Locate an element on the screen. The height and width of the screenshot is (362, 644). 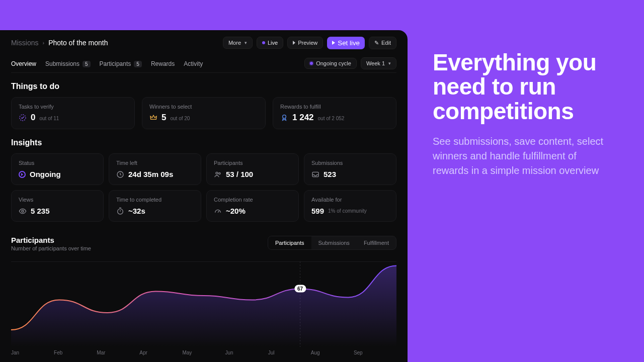
insights-grid: StatusOngoingTime left24d 35m 09sPartici… is located at coordinates (204, 188).